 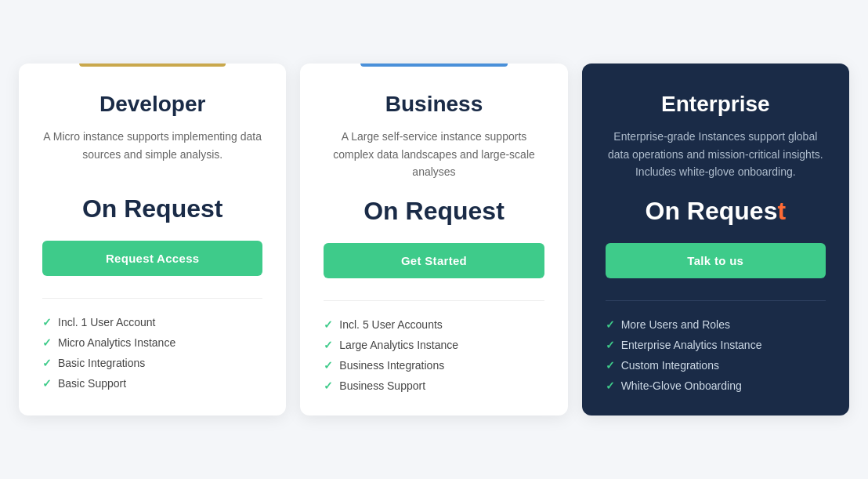 I want to click on feature-text: Enterprise Analytics Instance, so click(x=692, y=345).